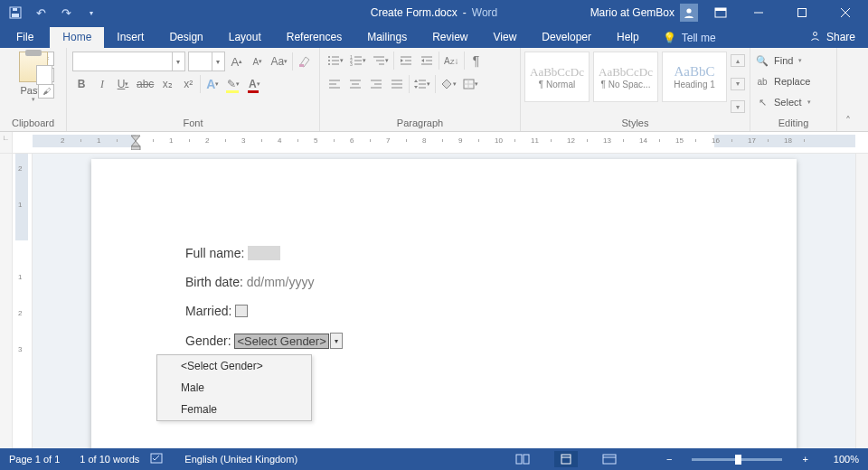 Image resolution: width=868 pixels, height=470 pixels. I want to click on format-painter-icon: 🖌, so click(46, 91).